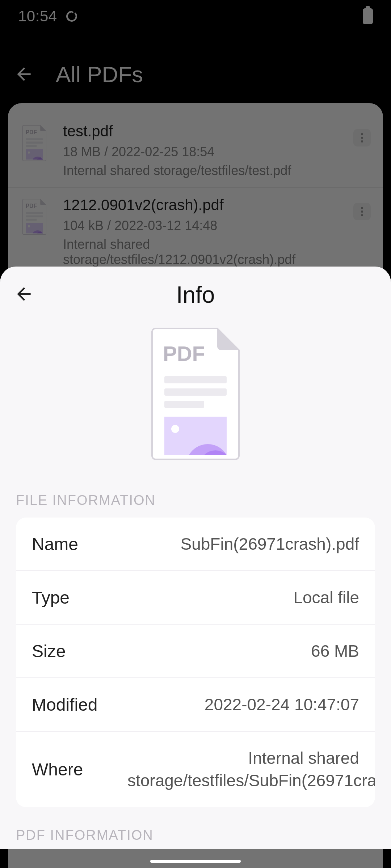 This screenshot has height=868, width=391. I want to click on info-val: Local file, so click(326, 597).